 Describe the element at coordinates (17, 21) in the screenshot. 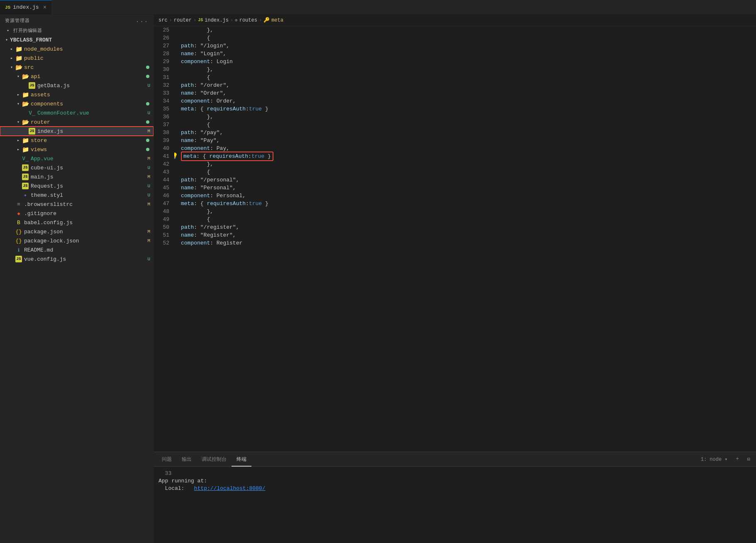

I see `sidebar-title: 资源管理器` at that location.